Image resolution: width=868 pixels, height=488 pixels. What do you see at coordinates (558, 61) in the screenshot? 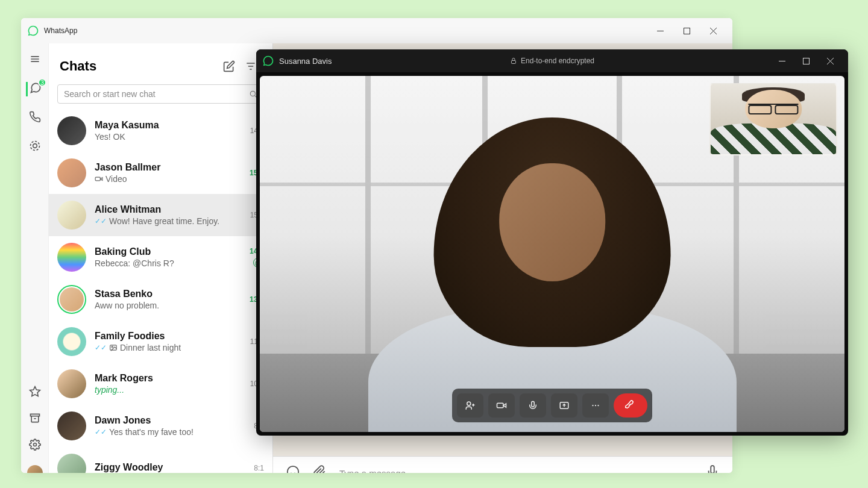
I see `encryption-label: End-to-end endcrypted` at bounding box center [558, 61].